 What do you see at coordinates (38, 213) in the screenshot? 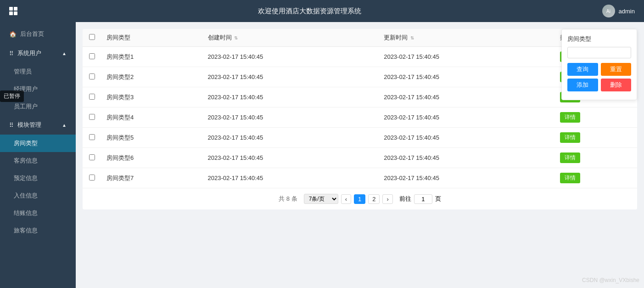
I see `sidebar-item-checkout: 结账信息` at bounding box center [38, 213].